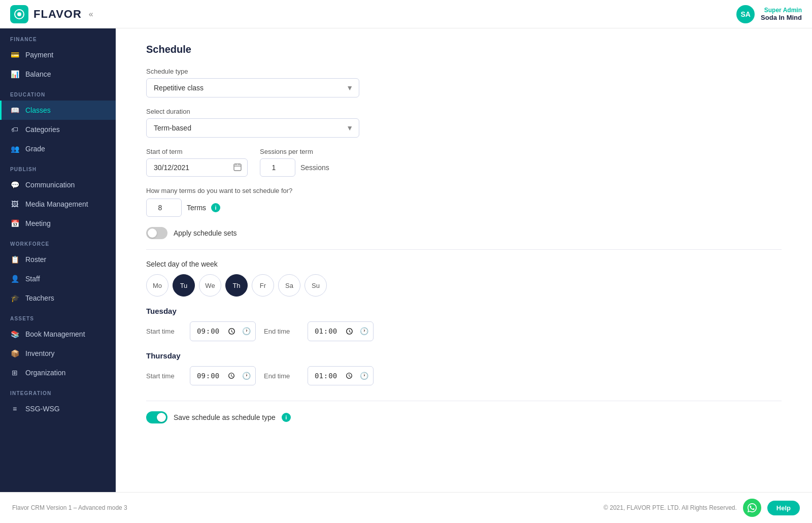 This screenshot has width=812, height=523. Describe the element at coordinates (58, 37) in the screenshot. I see `sidebar-section-finance: FINANCE` at that location.